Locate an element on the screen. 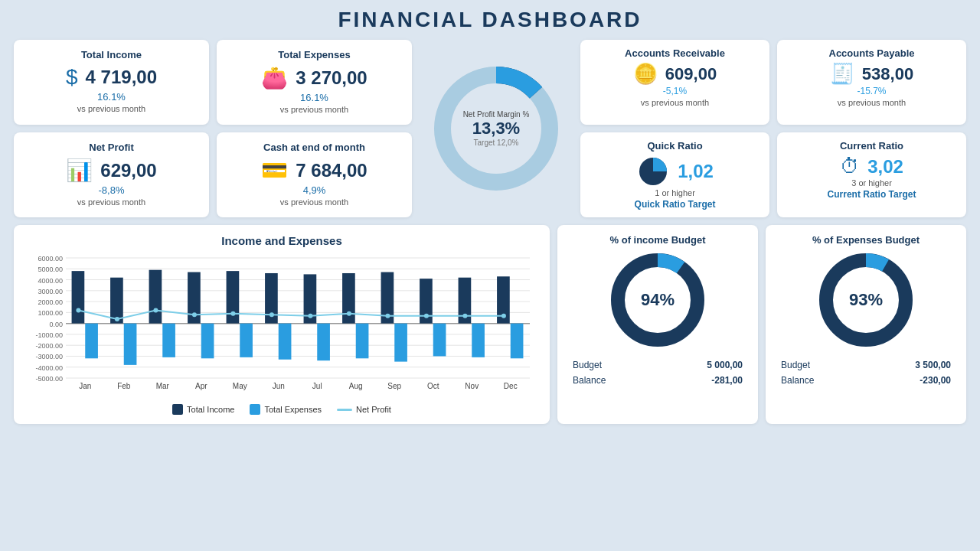  svg-text: -1000.00 is located at coordinates (49, 335).